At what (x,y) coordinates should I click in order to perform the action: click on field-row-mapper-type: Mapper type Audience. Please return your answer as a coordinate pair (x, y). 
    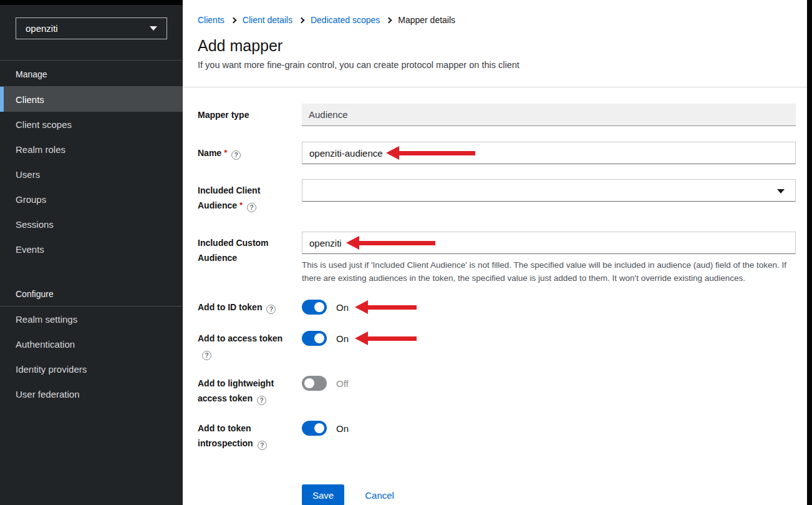
    Looking at the image, I should click on (496, 115).